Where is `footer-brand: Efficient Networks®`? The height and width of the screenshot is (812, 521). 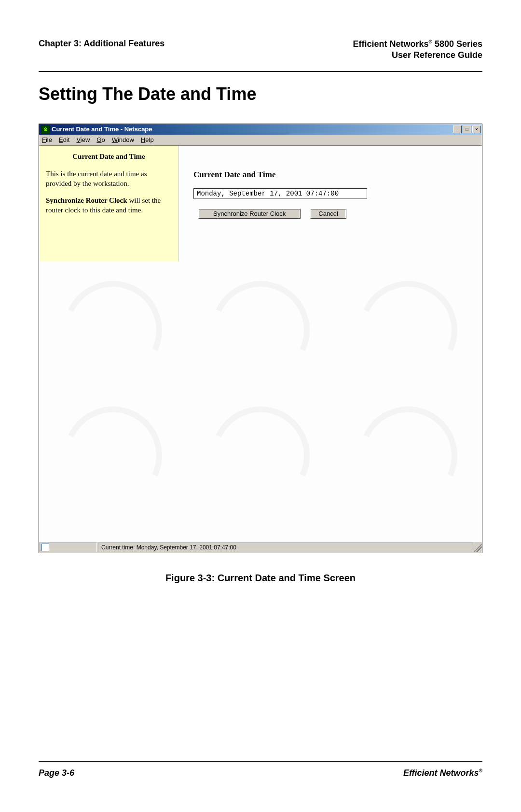 footer-brand: Efficient Networks® is located at coordinates (443, 773).